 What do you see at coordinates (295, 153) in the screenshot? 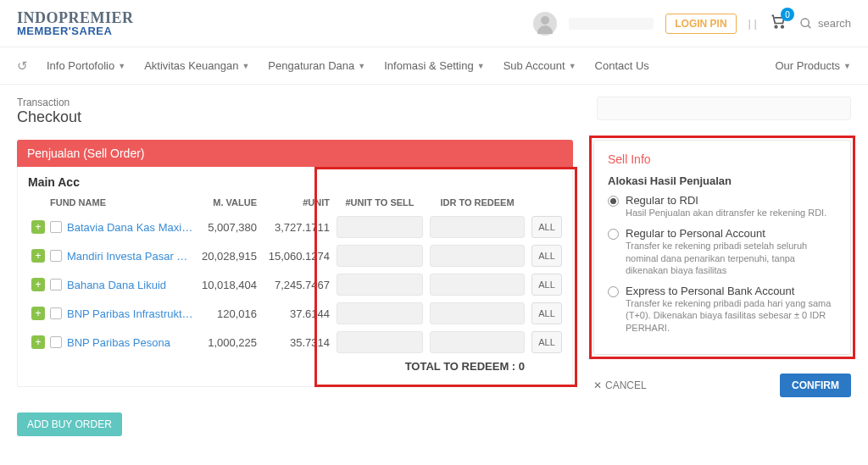
I see `sell-panel-header: Penjualan (Sell Order)` at bounding box center [295, 153].